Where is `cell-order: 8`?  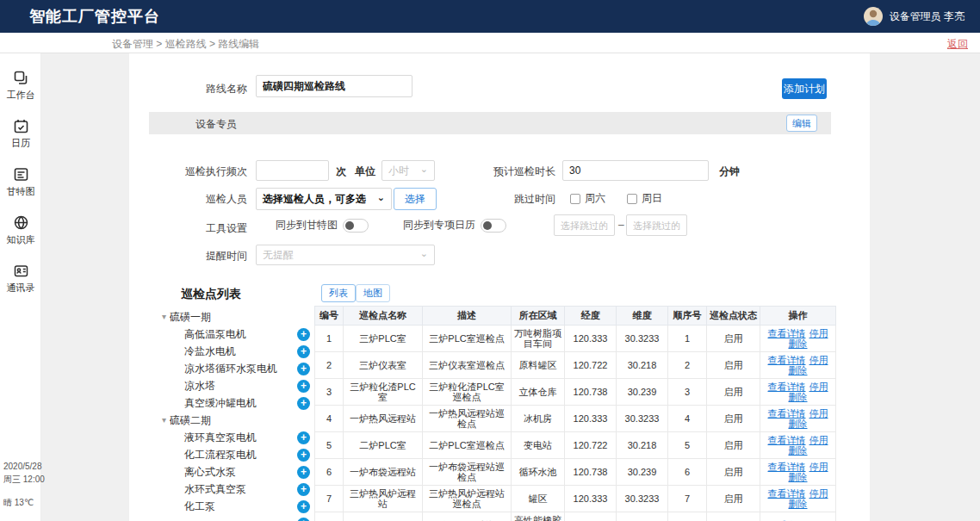 cell-order: 8 is located at coordinates (687, 517).